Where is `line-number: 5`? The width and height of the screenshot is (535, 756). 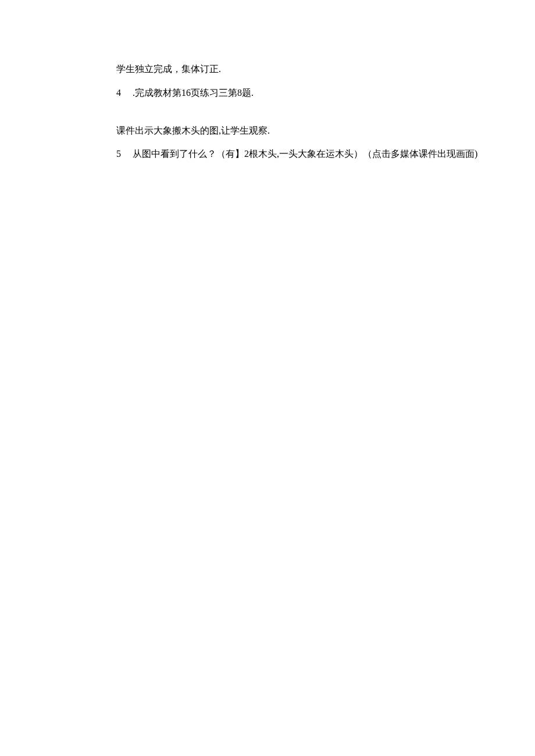
line-number: 5 is located at coordinates (124, 155).